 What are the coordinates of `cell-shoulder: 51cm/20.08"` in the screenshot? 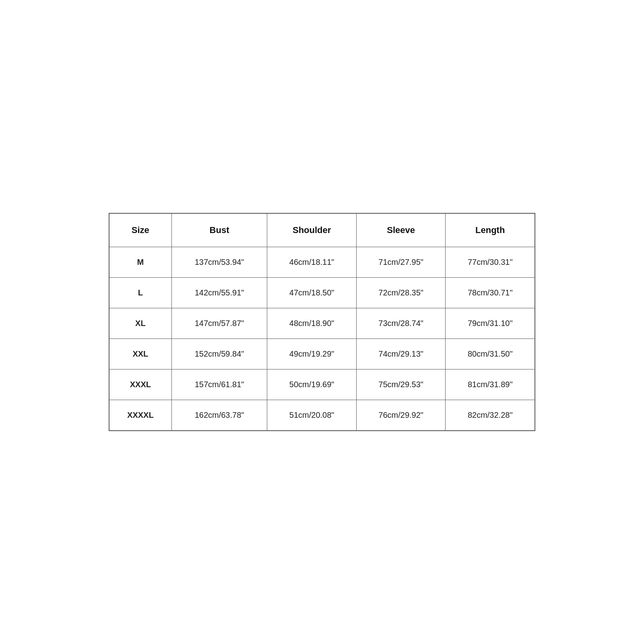 It's located at (312, 415).